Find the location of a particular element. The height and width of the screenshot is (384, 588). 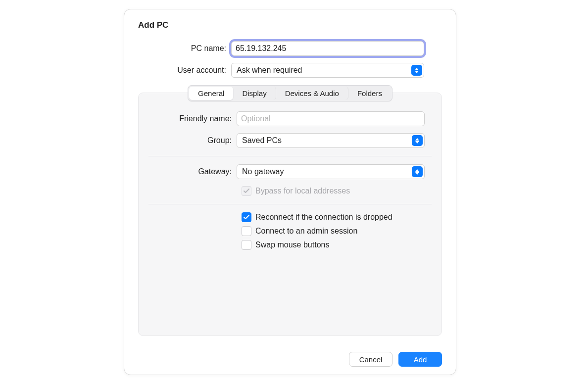

group-row: Group: Saved PCs is located at coordinates (290, 141).